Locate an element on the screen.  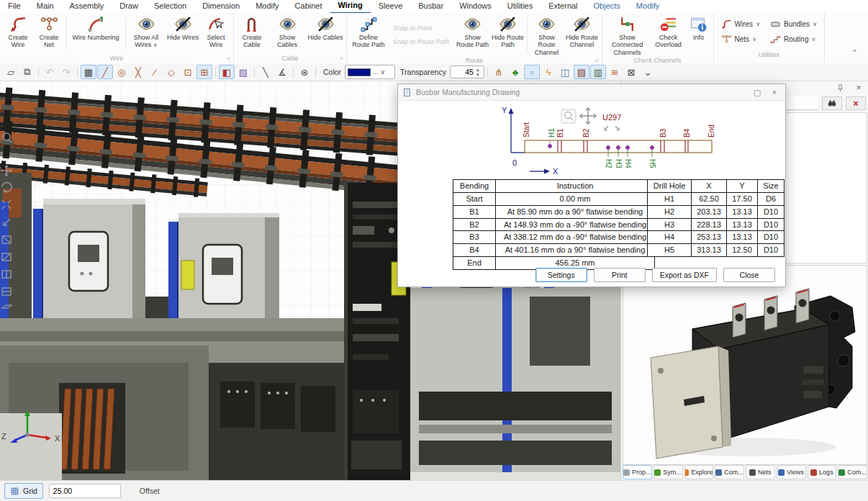
check-overload-button: Check Overload is located at coordinates (669, 35).